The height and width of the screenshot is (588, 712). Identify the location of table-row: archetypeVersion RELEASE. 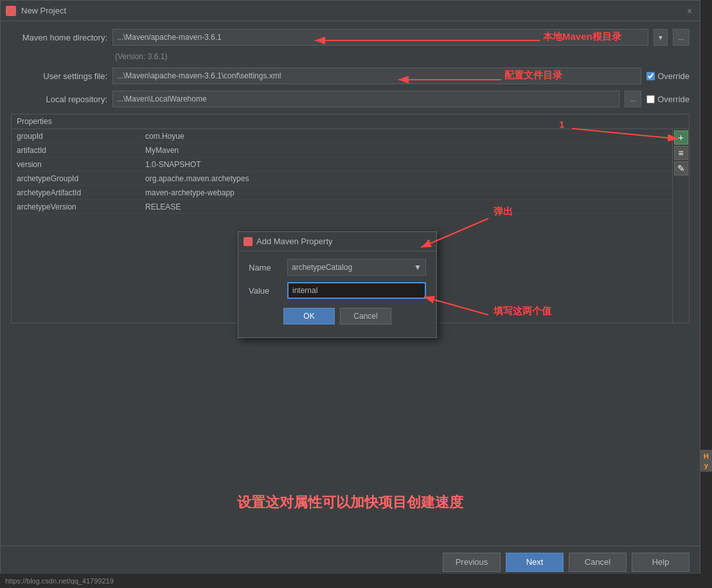
(342, 207).